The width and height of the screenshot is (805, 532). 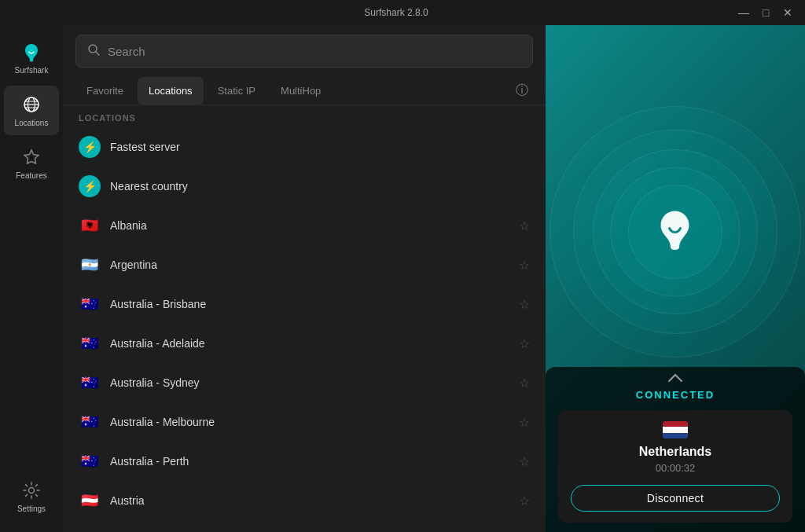 I want to click on sidebar-features-label: Features, so click(x=31, y=176).